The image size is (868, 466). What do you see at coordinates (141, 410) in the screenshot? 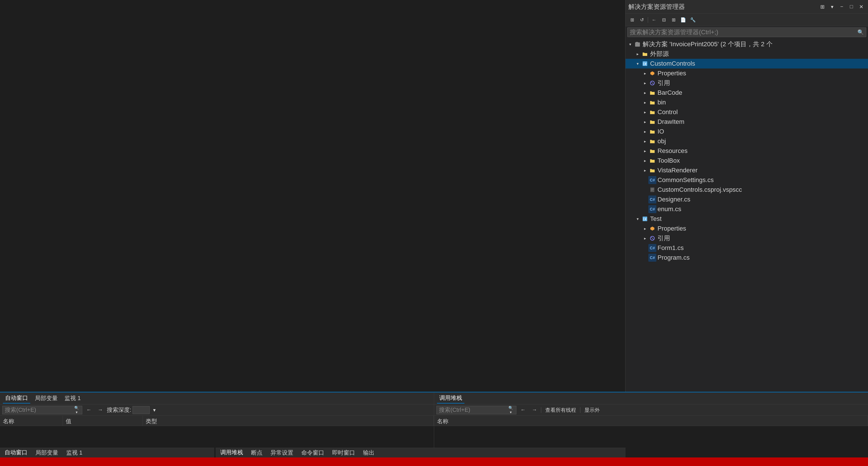
I see `depth-input` at bounding box center [141, 410].